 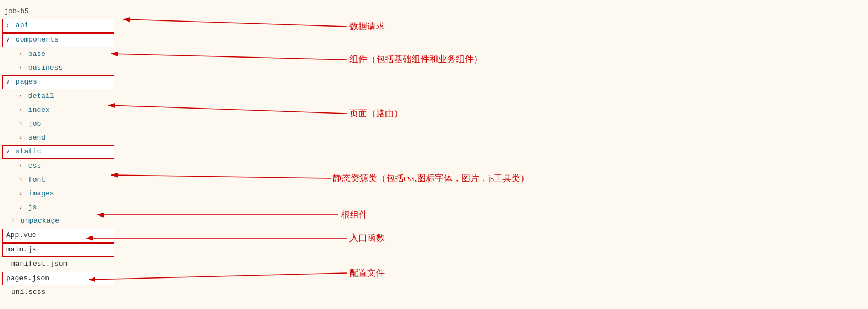 What do you see at coordinates (8, 152) in the screenshot?
I see `arrow-icon-static: ∨` at bounding box center [8, 152].